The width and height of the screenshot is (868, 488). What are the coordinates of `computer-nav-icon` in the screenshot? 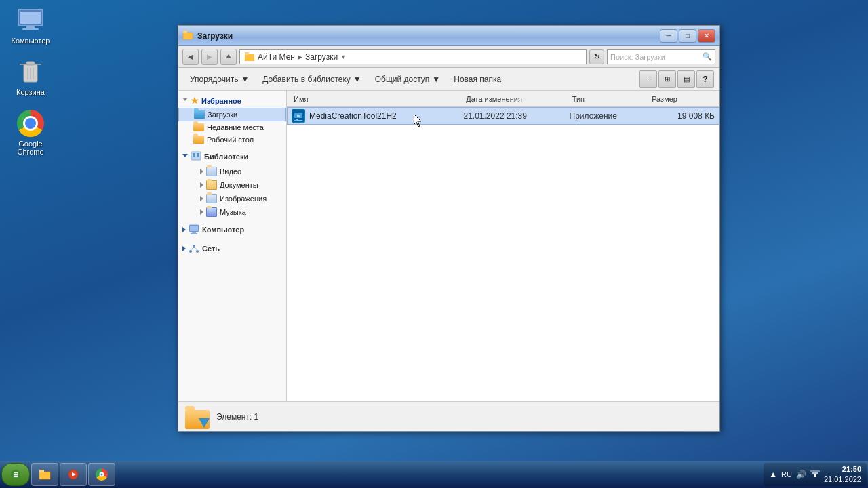 It's located at (194, 230).